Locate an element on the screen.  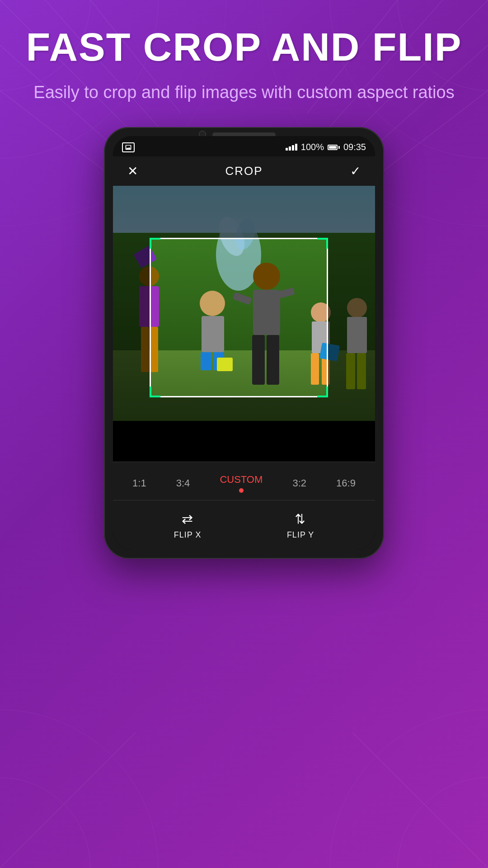
crop-handle-bottom-right is located at coordinates (323, 392).